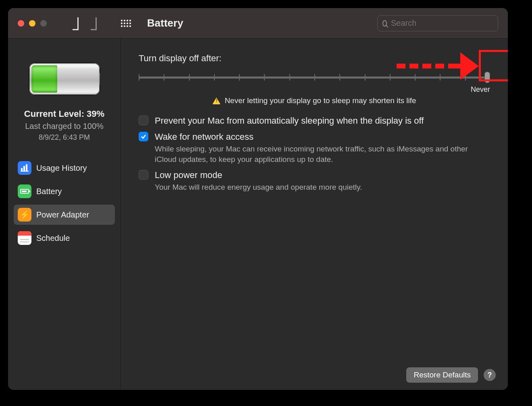 The height and width of the screenshot is (406, 532). I want to click on sidebar-item-label: Battery, so click(49, 192).